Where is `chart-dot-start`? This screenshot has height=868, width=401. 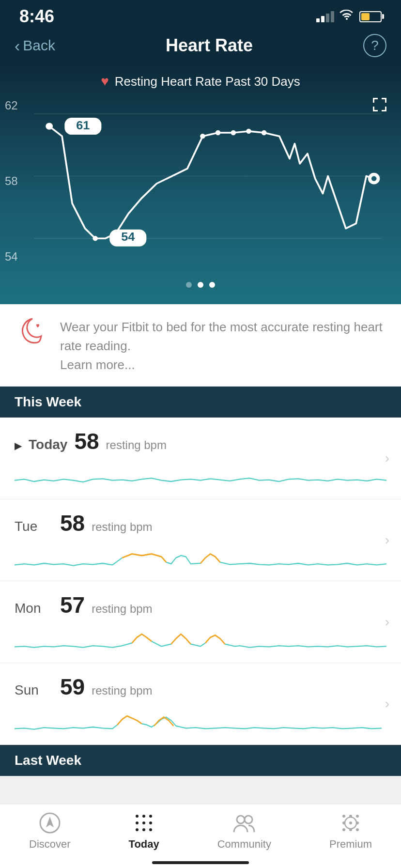 chart-dot-start is located at coordinates (49, 126).